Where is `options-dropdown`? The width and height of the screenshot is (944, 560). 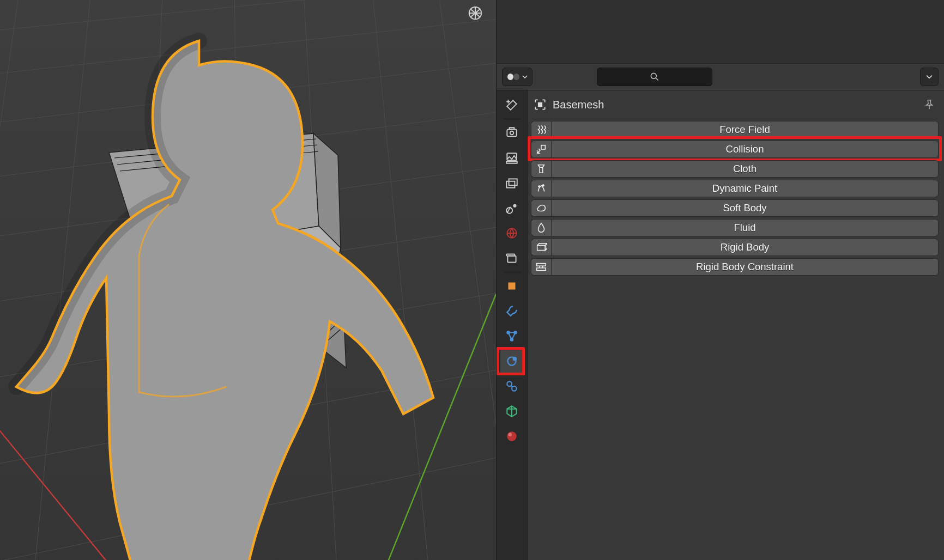
options-dropdown is located at coordinates (929, 77).